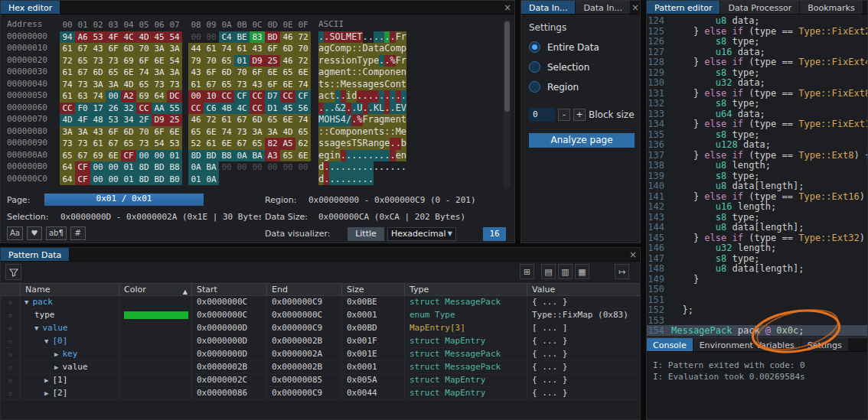  What do you see at coordinates (582, 141) in the screenshot?
I see `analyze-button: Analyze page` at bounding box center [582, 141].